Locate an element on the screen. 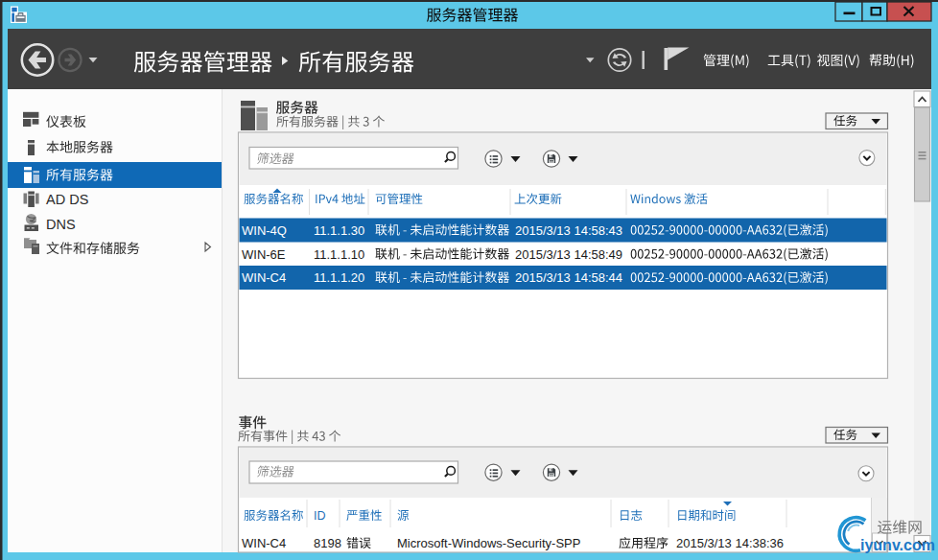 This screenshot has width=938, height=560. svg-text: WIN-6E is located at coordinates (264, 255).